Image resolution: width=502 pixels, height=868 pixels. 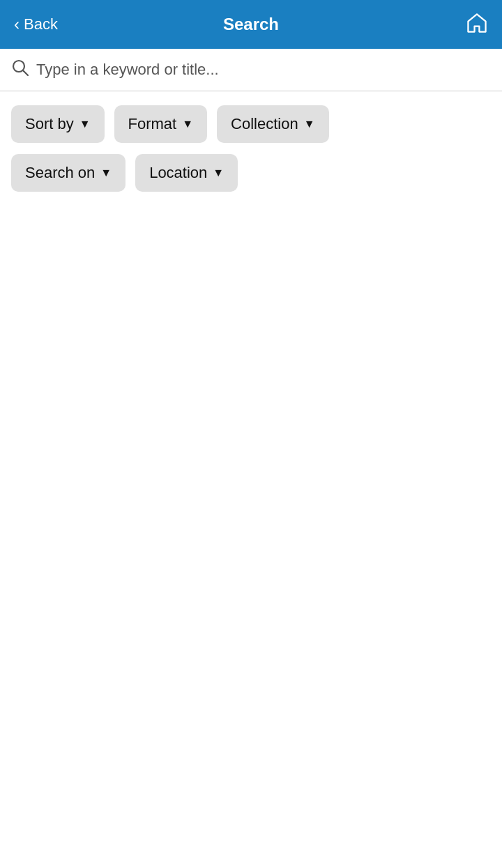 What do you see at coordinates (36, 24) in the screenshot?
I see `back-button: ‹ Back` at bounding box center [36, 24].